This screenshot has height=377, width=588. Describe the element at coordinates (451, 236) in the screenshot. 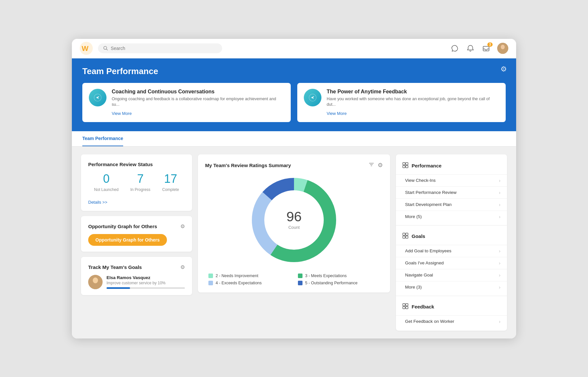

I see `right-goals-section: Goals` at that location.